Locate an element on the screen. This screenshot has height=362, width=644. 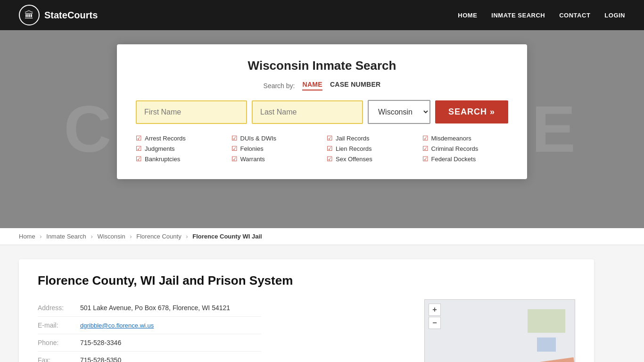
checkbox-item: ☑Bankruptcies is located at coordinates (179, 159).